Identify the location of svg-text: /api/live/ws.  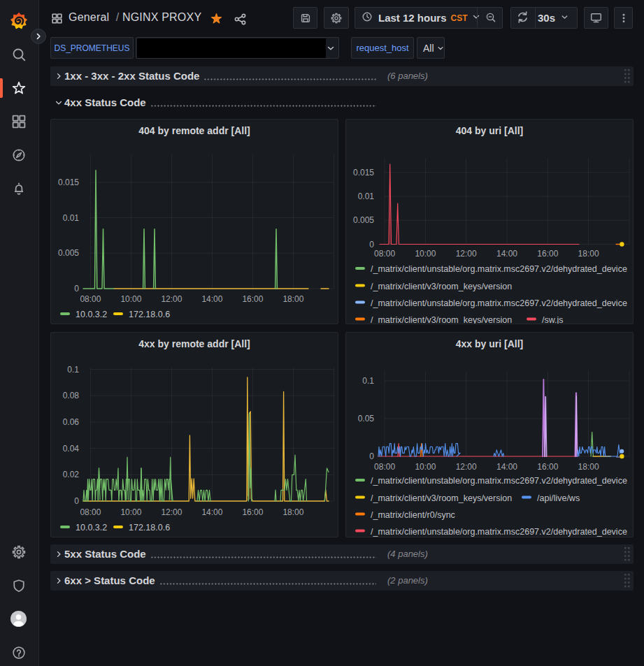
(558, 498).